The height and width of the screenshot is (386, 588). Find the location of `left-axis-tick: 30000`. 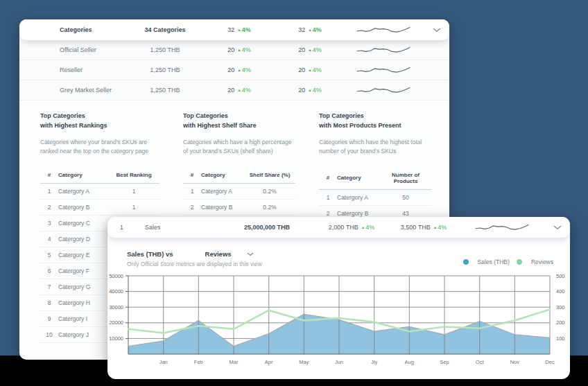

left-axis-tick: 30000 is located at coordinates (116, 308).